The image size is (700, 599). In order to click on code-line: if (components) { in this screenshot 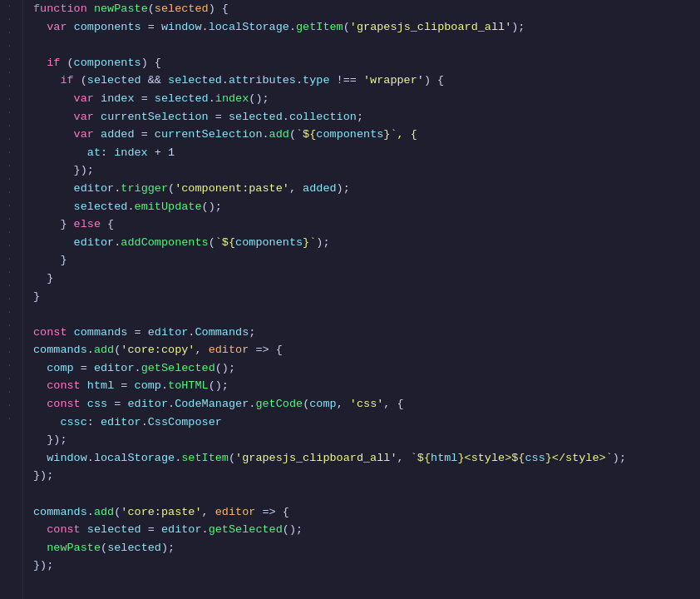, I will do `click(367, 63)`.